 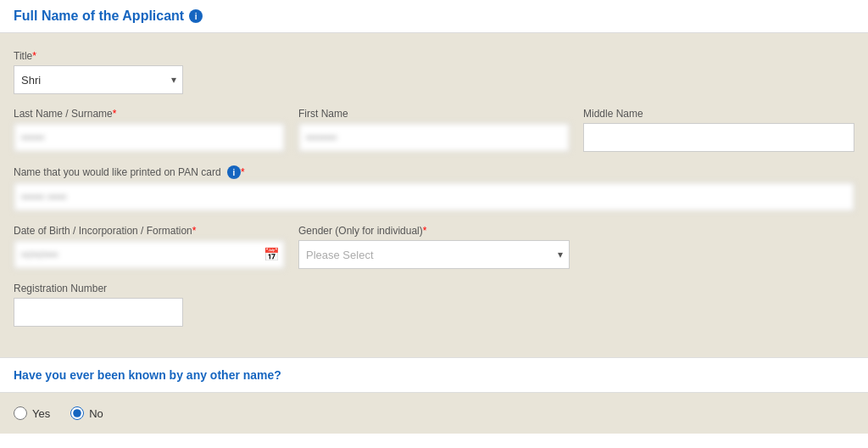 I want to click on no-radio, so click(x=77, y=413).